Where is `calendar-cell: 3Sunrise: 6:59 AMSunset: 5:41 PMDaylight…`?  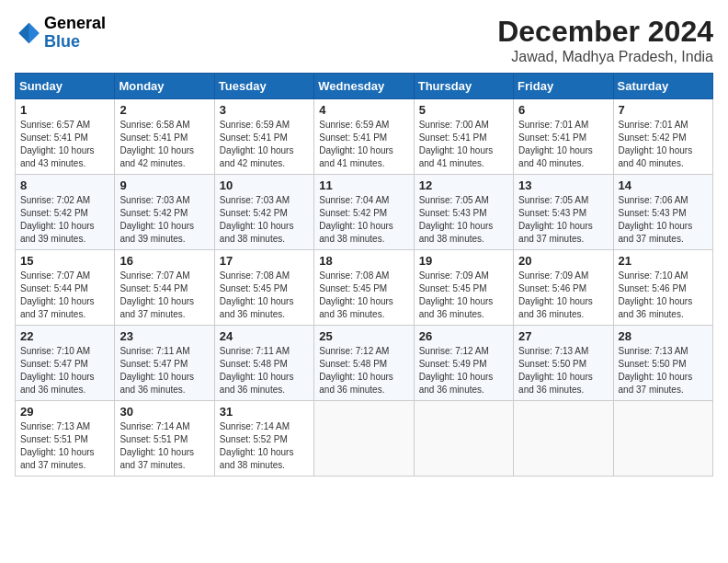 calendar-cell: 3Sunrise: 6:59 AMSunset: 5:41 PMDaylight… is located at coordinates (264, 137).